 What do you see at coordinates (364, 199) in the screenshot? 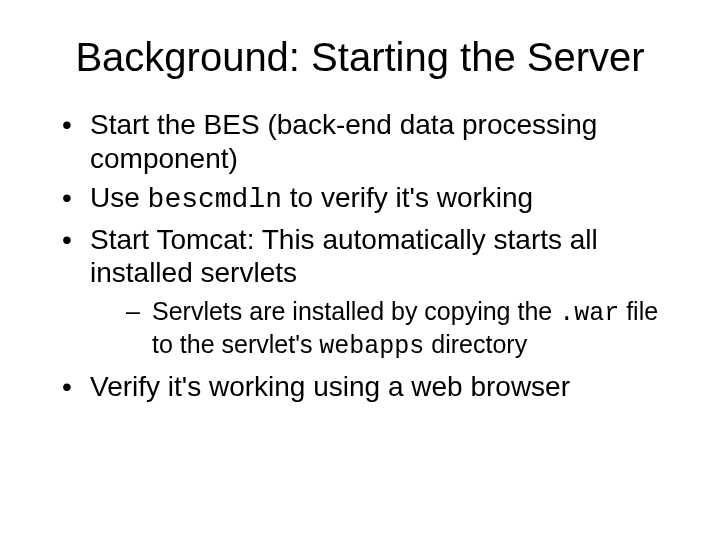
I see `bullet-item: Use bescmdln to verify it's working` at bounding box center [364, 199].